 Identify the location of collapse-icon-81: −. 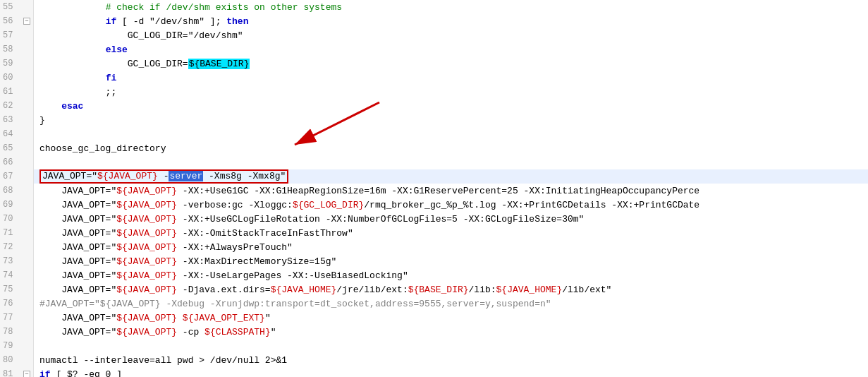
(27, 374).